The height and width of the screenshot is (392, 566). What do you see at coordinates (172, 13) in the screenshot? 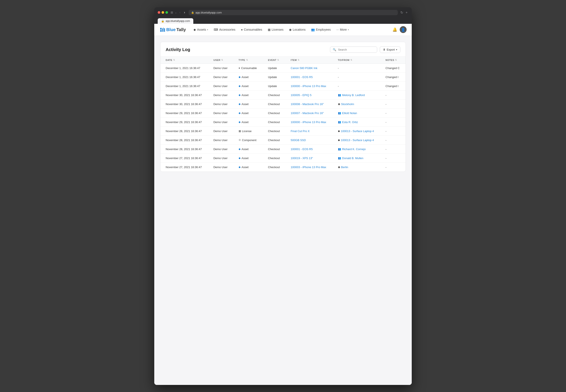
I see `sidebar-toggle-icon: ⊞` at bounding box center [172, 13].